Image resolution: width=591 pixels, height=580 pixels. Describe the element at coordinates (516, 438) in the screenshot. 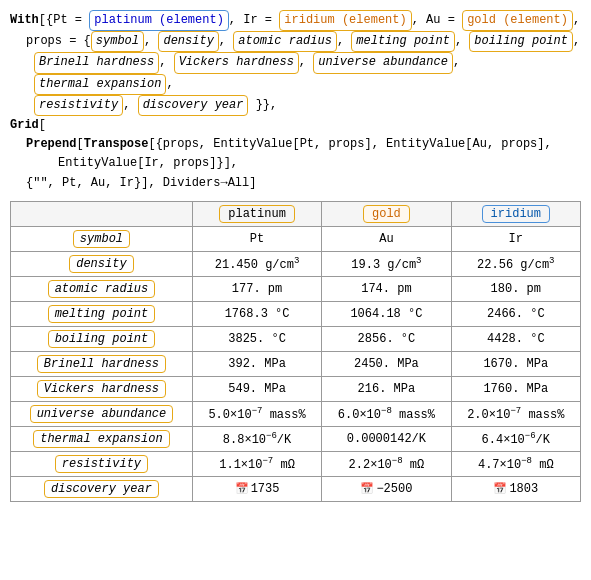

I see `ir-thermal-expansion: 6.4×10−6/K` at that location.